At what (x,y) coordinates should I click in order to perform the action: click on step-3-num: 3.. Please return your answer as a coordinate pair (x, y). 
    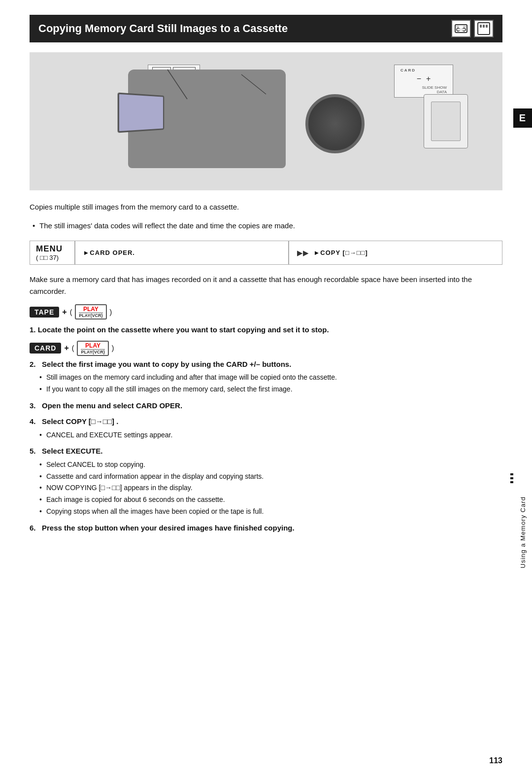
    Looking at the image, I should click on (33, 405).